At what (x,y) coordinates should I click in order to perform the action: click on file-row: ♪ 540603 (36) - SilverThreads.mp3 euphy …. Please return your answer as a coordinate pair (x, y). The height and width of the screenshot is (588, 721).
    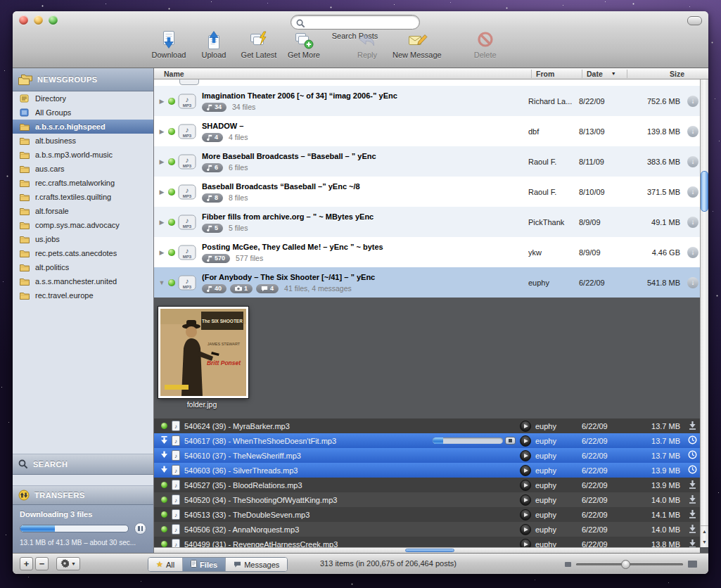
    Looking at the image, I should click on (431, 470).